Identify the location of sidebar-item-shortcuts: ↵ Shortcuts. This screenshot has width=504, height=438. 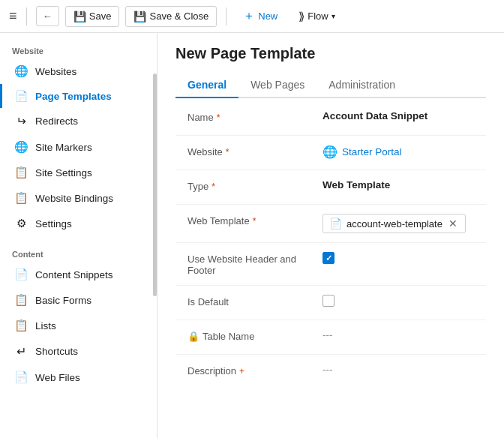
(78, 351).